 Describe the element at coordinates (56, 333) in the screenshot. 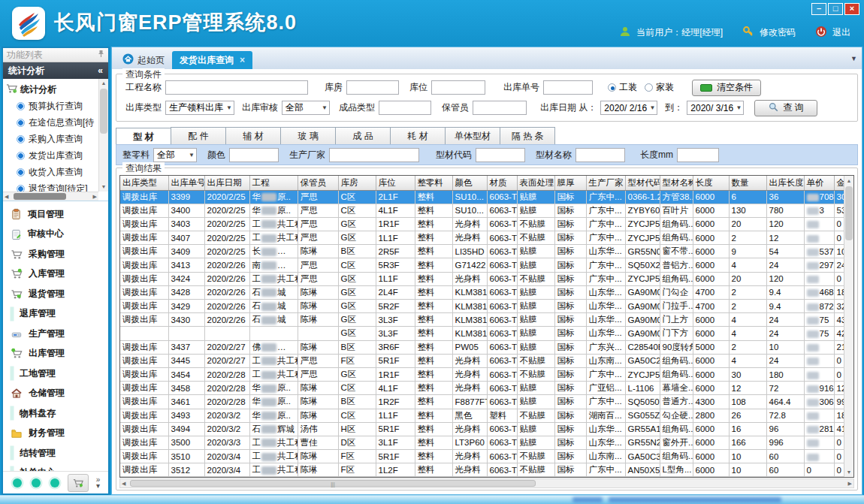

I see `sidebar-item-machine: 生产管理` at that location.